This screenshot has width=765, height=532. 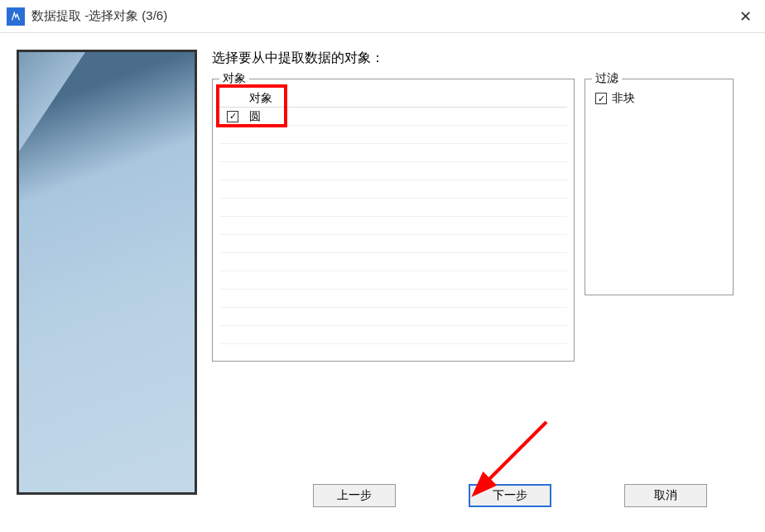 What do you see at coordinates (623, 98) in the screenshot?
I see `filter-item-label: 非块` at bounding box center [623, 98].